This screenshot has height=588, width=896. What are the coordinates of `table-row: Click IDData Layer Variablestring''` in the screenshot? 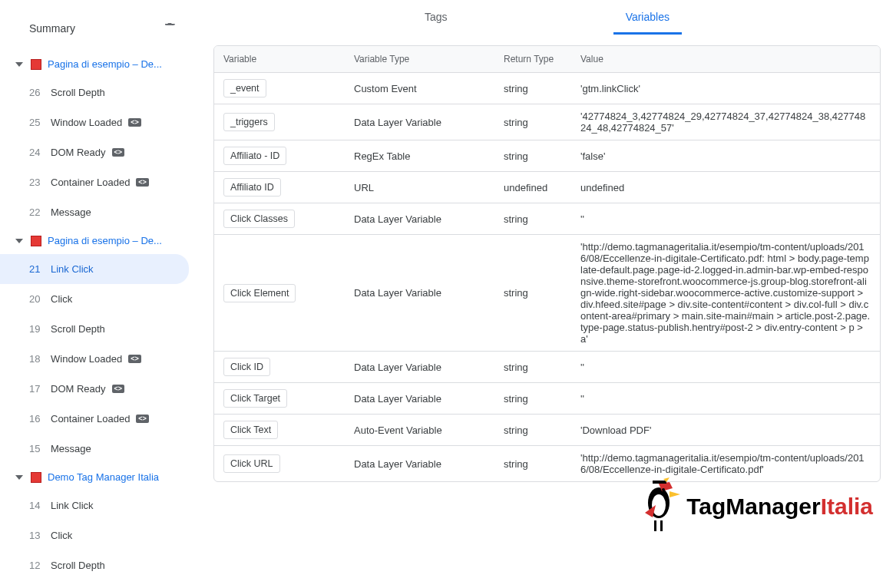 It's located at (547, 367).